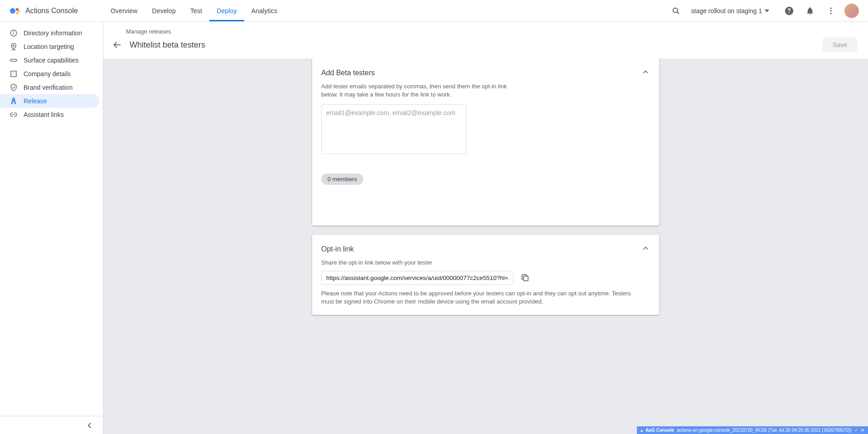  What do you see at coordinates (194, 11) in the screenshot?
I see `top-tabs: Overview Develop Test Deploy Analytics` at bounding box center [194, 11].